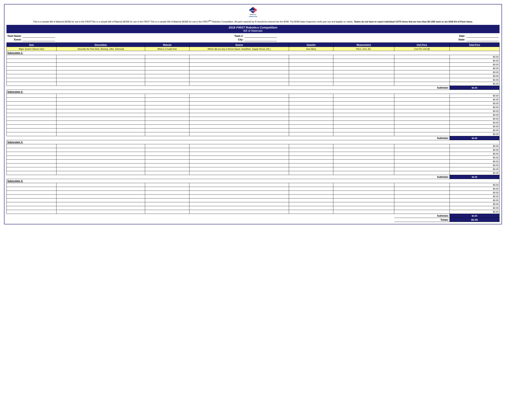  What do you see at coordinates (311, 45) in the screenshot?
I see `header-quantity: Quantity` at bounding box center [311, 45].